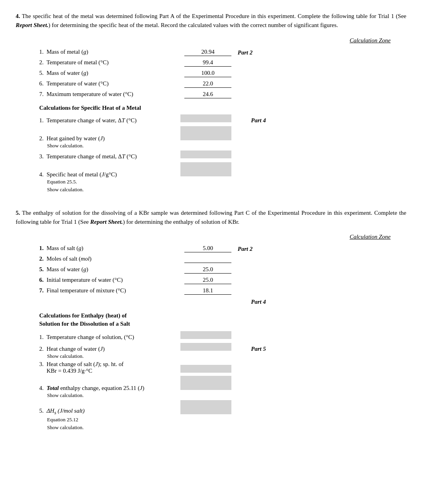 The image size is (422, 504). I want to click on data-row-1: 1. Mass of metal (g) 20.94 Part 2, so click(223, 52).